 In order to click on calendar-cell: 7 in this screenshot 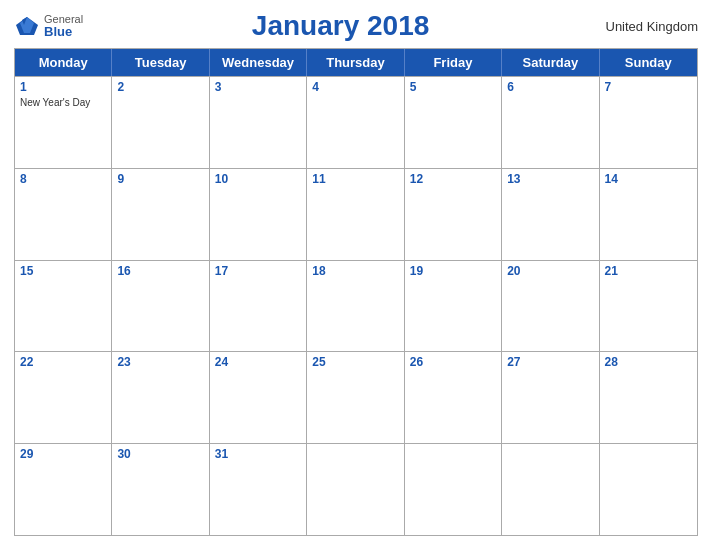, I will do `click(648, 122)`.